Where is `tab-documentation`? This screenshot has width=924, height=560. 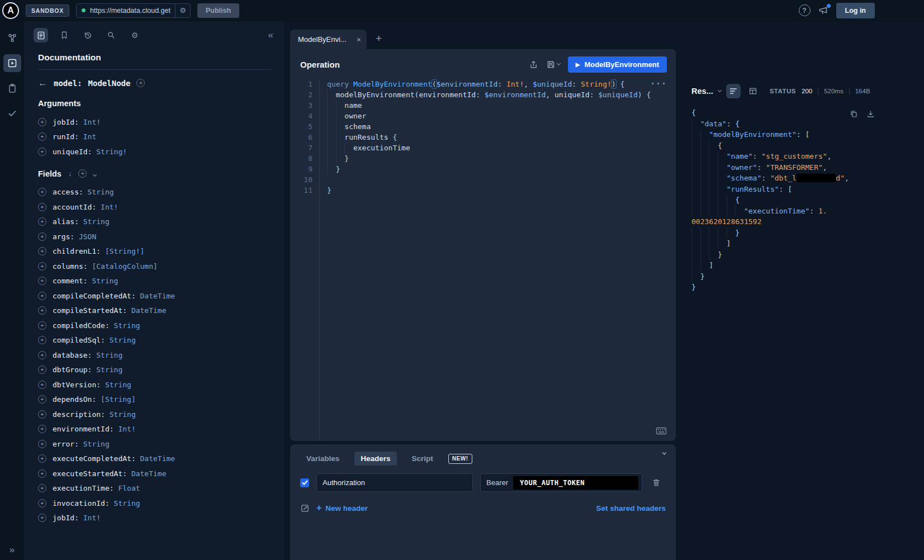
tab-documentation is located at coordinates (41, 35).